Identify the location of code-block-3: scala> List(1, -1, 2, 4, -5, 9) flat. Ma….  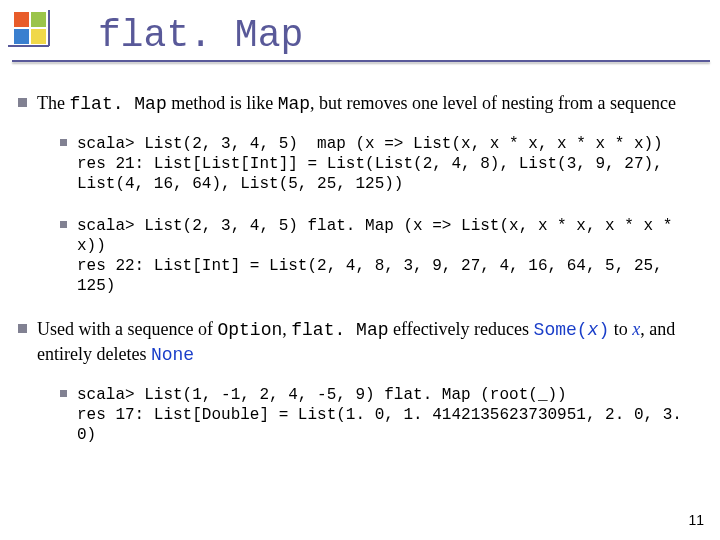
(382, 415).